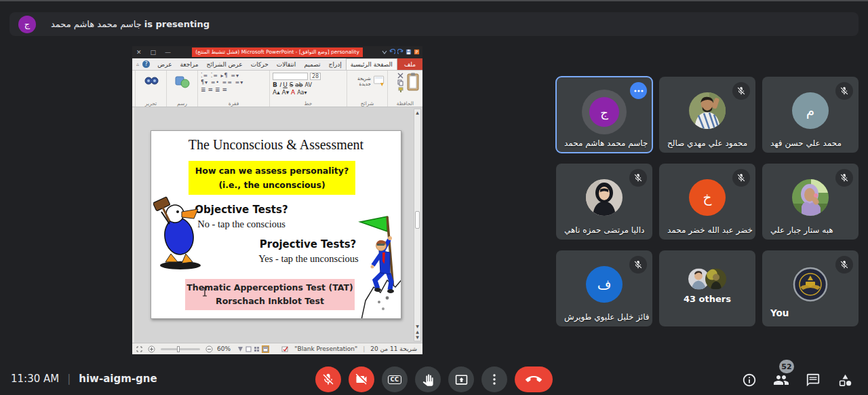  I want to click on collapse-ribbon-icon: ▵, so click(138, 64).